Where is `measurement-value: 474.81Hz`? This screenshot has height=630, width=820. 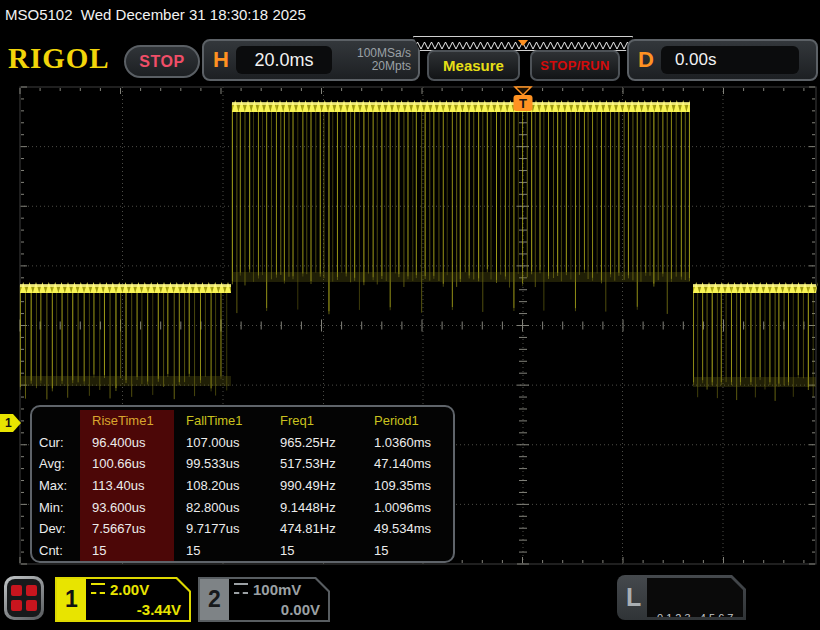
measurement-value: 474.81Hz is located at coordinates (315, 529).